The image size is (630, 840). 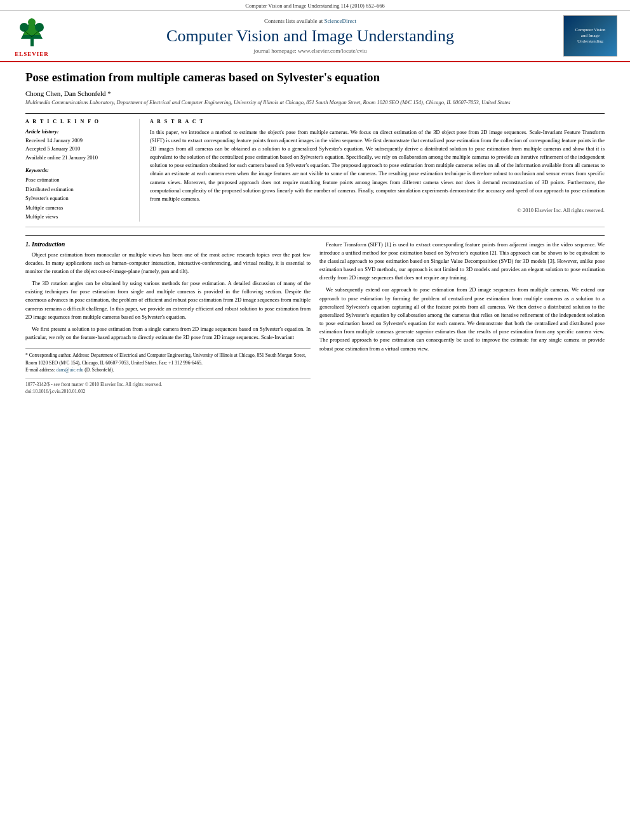 What do you see at coordinates (310, 51) in the screenshot?
I see `journal-homepage: journal homepage: www.elsevier.com/locat…` at bounding box center [310, 51].